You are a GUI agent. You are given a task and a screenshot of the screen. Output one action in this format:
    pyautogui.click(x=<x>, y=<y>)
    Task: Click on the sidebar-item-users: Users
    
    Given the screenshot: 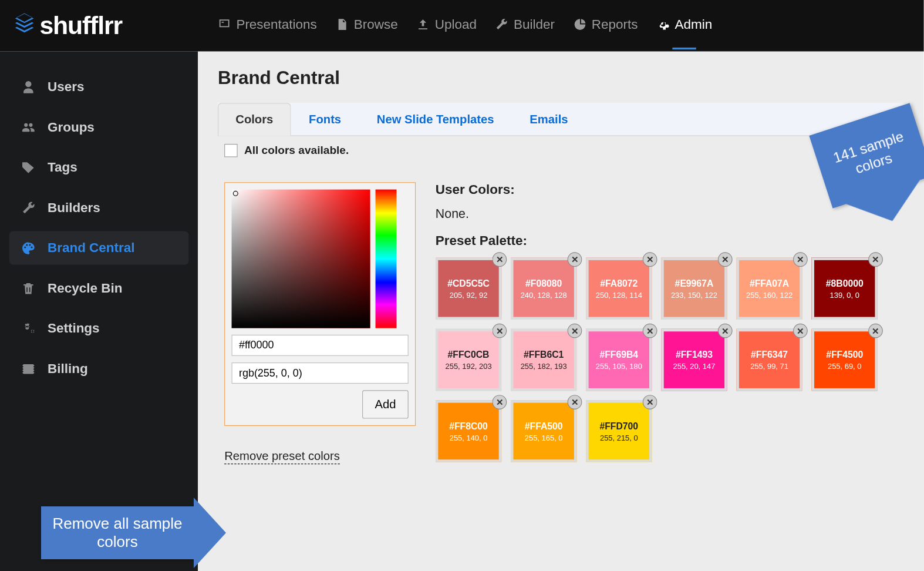 What is the action you would take?
    pyautogui.click(x=99, y=87)
    